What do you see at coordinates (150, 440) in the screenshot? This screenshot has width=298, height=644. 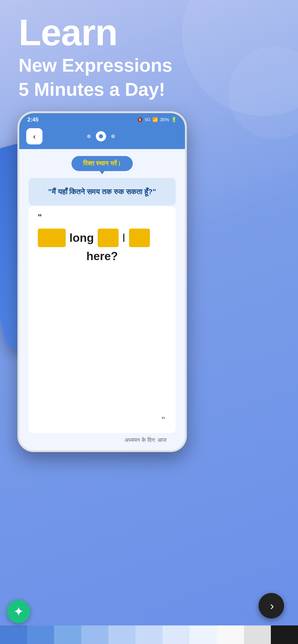 I see `study-date-label: अध्ययन के दिन: आज` at bounding box center [150, 440].